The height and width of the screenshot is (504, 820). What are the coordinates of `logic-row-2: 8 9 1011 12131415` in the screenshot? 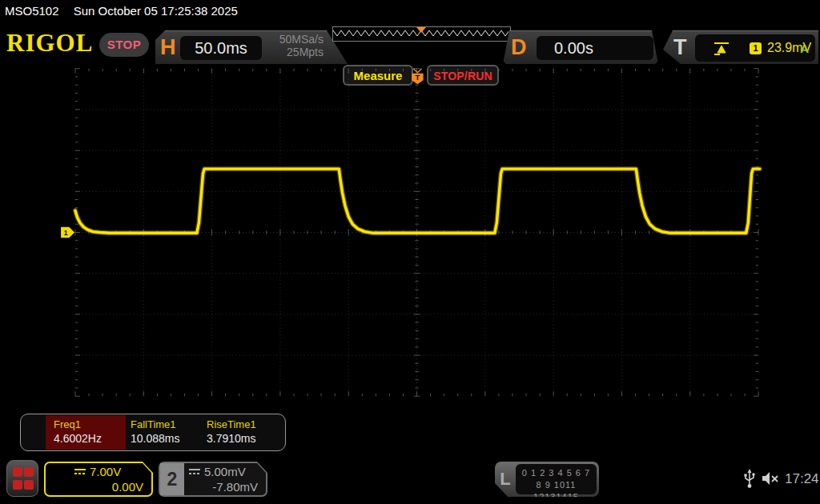 It's located at (556, 491).